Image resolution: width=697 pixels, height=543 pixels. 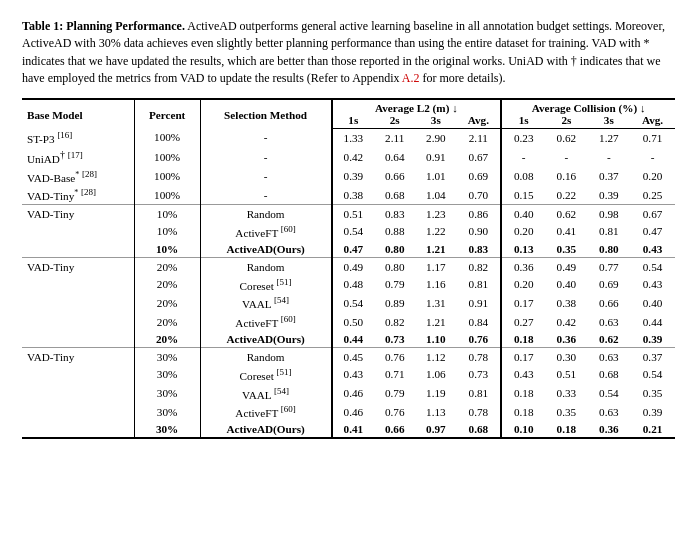 I want to click on cell-collision: 0.13, so click(x=523, y=250).